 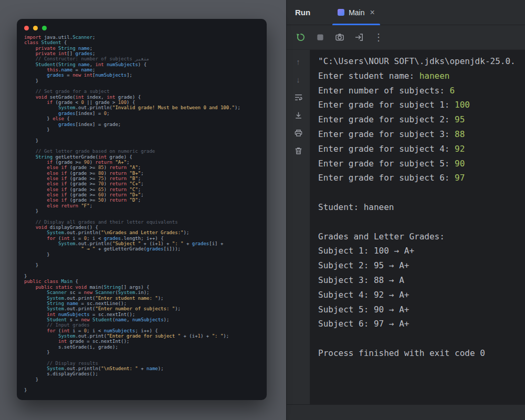 What do you see at coordinates (422, 61) in the screenshot?
I see `console-line: "C:\Users\NOUR SOFT\.jdks\openjdk-25.0.` at bounding box center [422, 61].